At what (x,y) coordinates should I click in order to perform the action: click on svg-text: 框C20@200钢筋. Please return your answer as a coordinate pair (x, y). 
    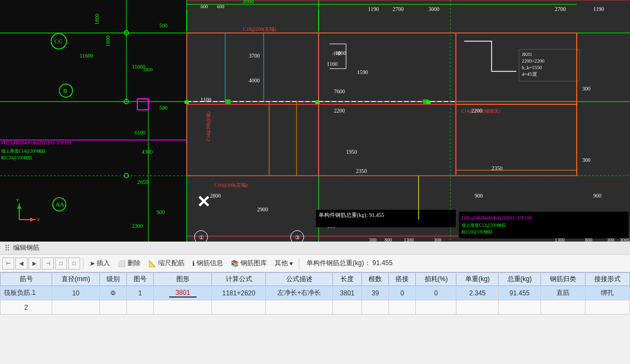
    Looking at the image, I should click on (16, 158).